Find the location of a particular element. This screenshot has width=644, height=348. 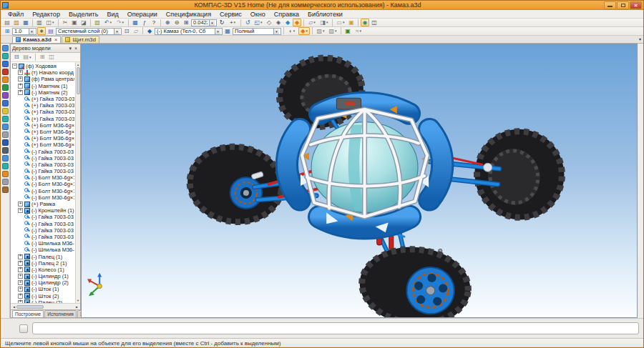

tree-tab-versions: Исполнения is located at coordinates (60, 314).